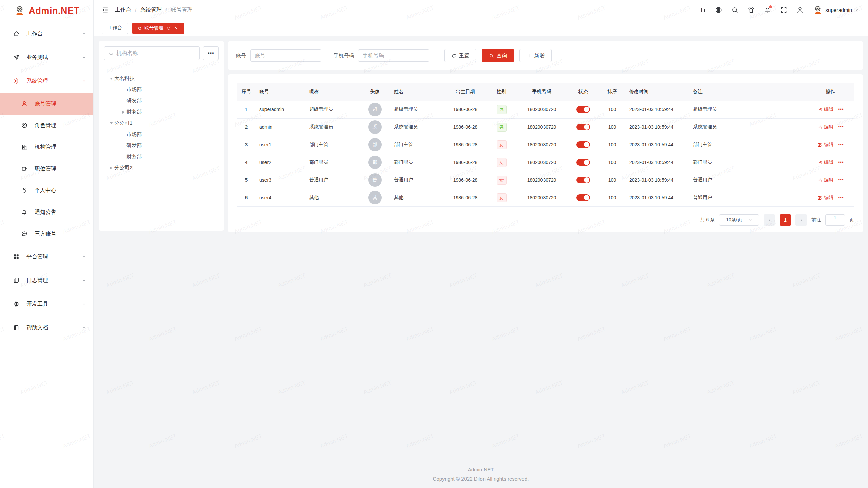  What do you see at coordinates (735, 10) in the screenshot?
I see `search-icon` at bounding box center [735, 10].